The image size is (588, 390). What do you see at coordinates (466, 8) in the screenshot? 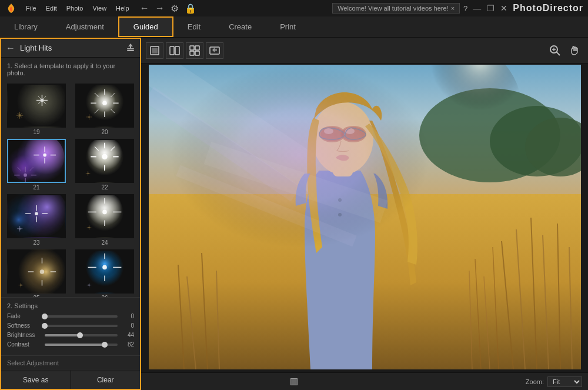
I see `help-button: ?` at bounding box center [466, 8].